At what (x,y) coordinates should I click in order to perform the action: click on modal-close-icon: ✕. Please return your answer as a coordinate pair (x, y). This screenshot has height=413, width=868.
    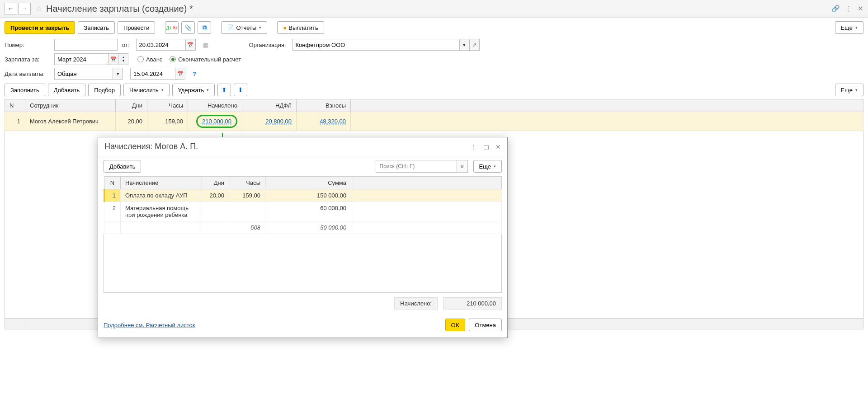
    Looking at the image, I should click on (498, 147).